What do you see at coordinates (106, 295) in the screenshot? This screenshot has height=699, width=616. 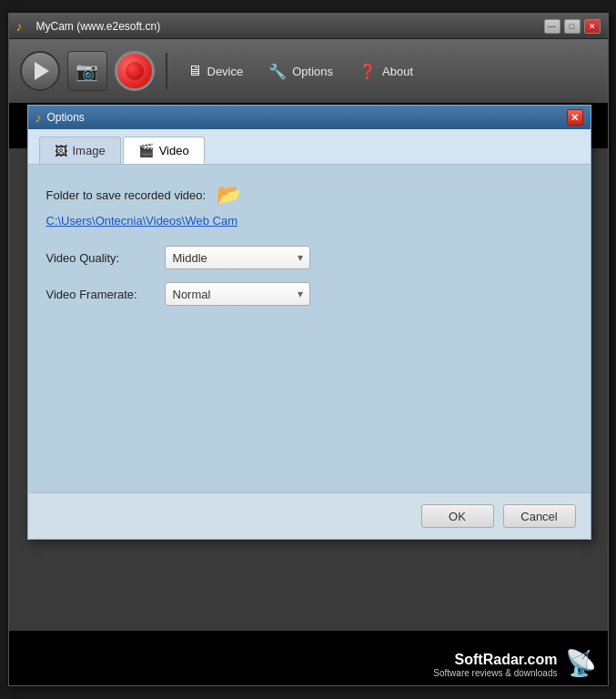 I see `video-framerate-label: Video Framerate:` at bounding box center [106, 295].